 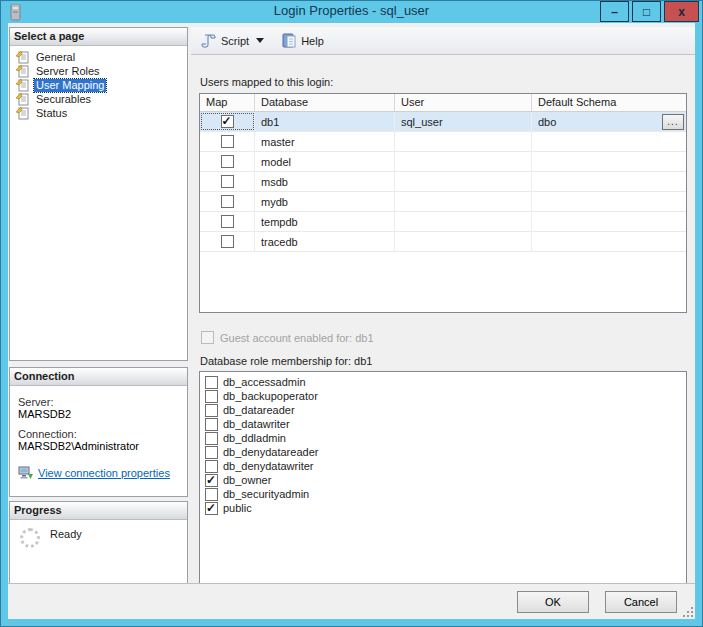 What do you see at coordinates (98, 542) in the screenshot?
I see `progress-pane: Progress Ready` at bounding box center [98, 542].